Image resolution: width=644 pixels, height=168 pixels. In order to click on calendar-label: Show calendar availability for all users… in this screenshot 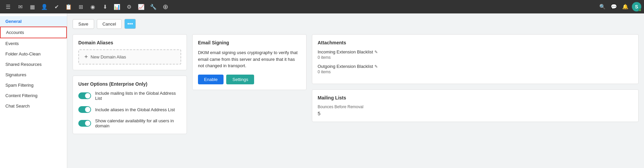, I will do `click(138, 123)`.